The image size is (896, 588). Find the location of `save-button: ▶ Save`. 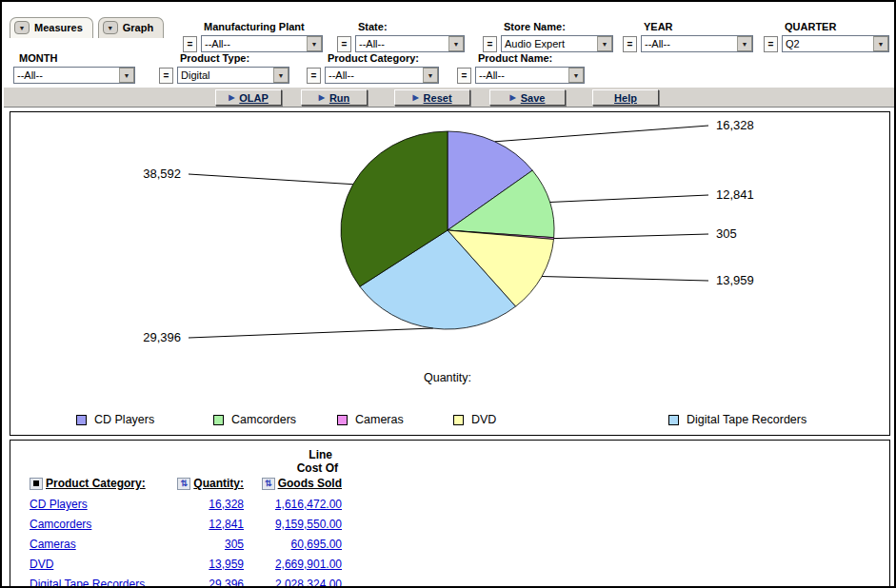

save-button: ▶ Save is located at coordinates (528, 97).